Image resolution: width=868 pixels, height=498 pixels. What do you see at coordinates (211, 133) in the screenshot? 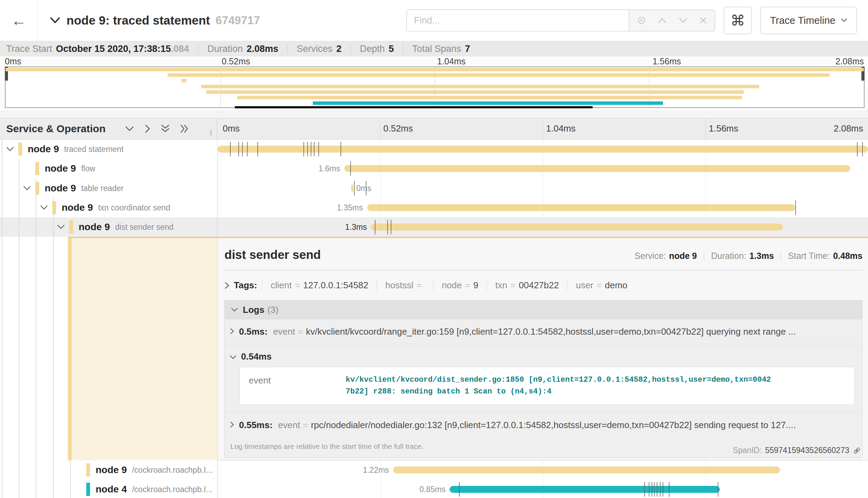
I see `column-resize-grip: ‖` at bounding box center [211, 133].